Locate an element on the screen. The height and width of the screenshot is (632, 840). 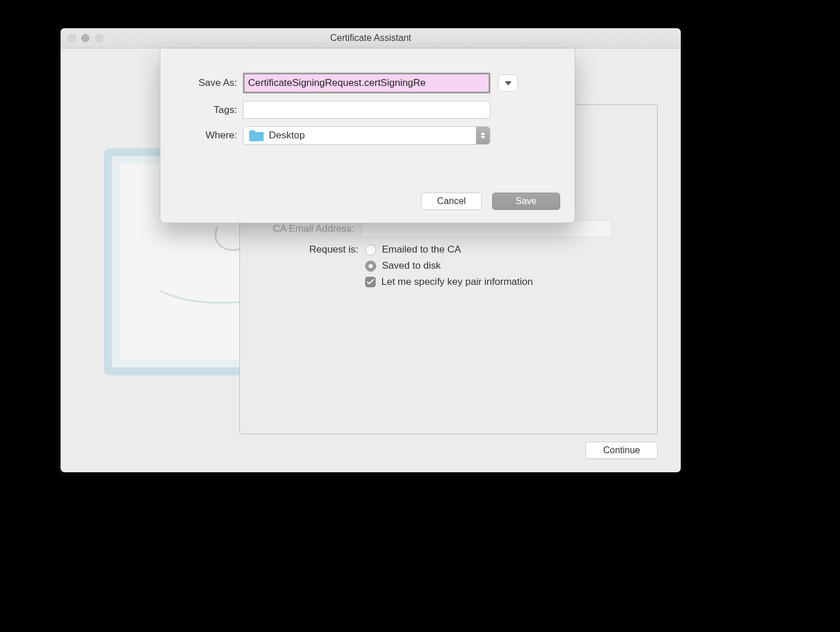
save-as-row: Save As: CertificateSigningRequest.certS… is located at coordinates (367, 83).